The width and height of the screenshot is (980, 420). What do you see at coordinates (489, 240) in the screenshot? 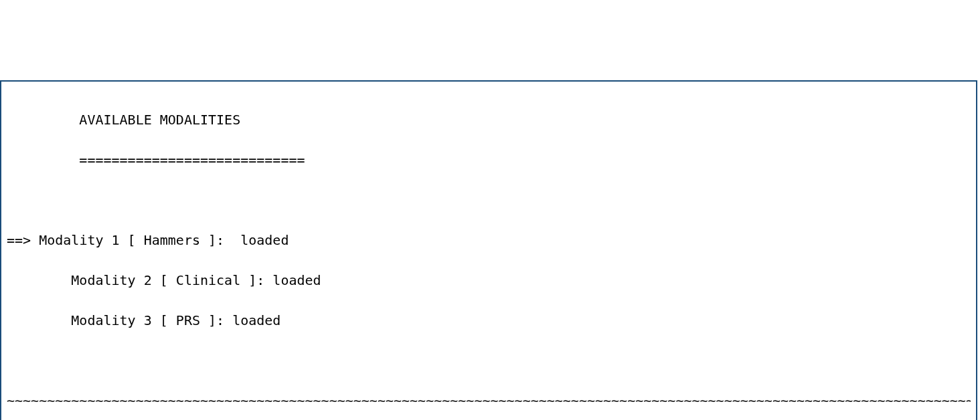
I see `modality-row-selected: ==> Modality 1 [ Hammers ]: loaded` at bounding box center [489, 240].